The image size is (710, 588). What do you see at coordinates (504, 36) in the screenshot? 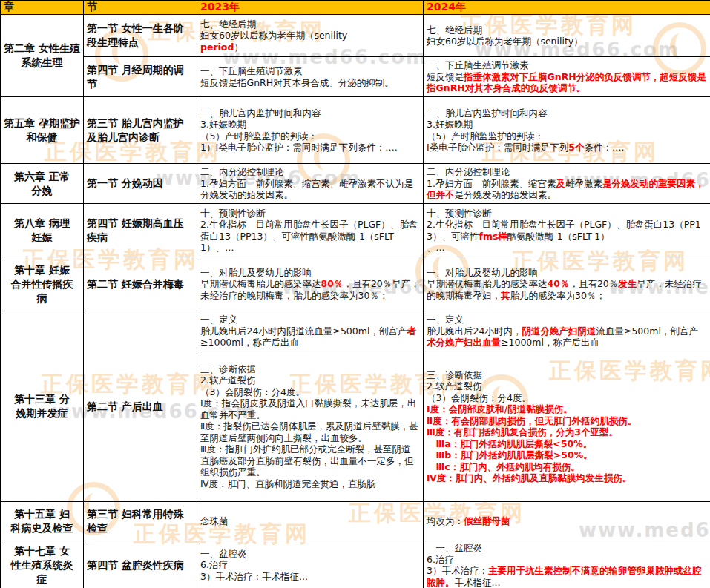
I see `body-text: 七、绝经后期 妇女60岁以后称为老年期（senility）` at bounding box center [504, 36].